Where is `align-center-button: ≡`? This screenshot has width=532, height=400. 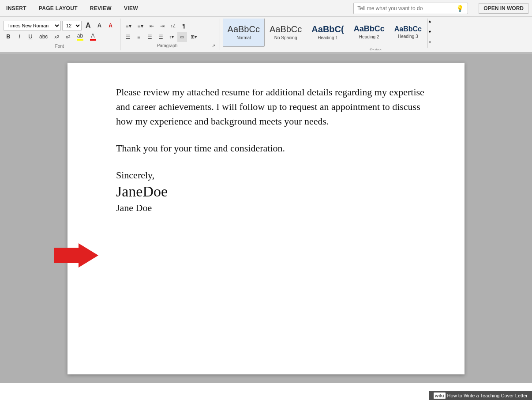
align-center-button: ≡ is located at coordinates (139, 37).